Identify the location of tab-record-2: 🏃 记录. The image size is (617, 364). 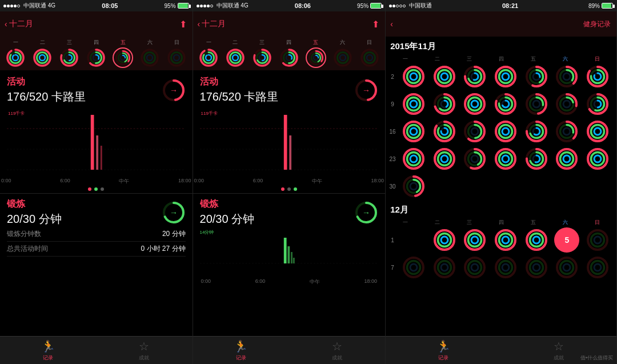
(241, 351).